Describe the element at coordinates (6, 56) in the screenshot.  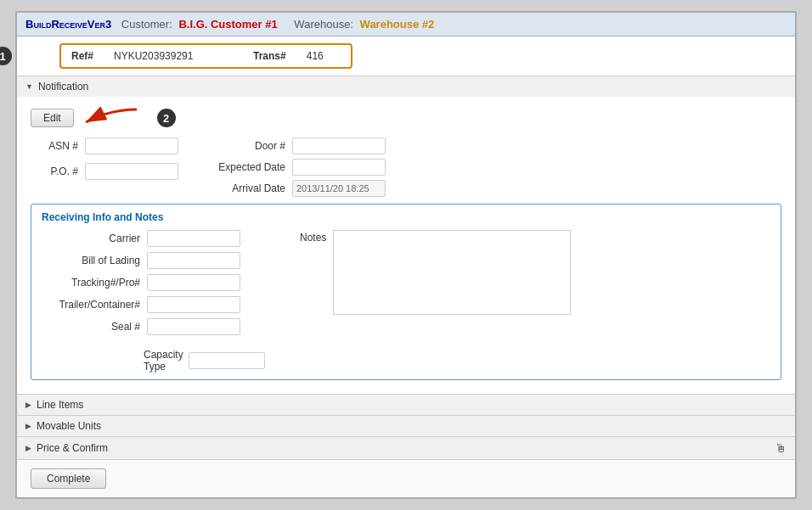
I see `step-badge-1: 1` at that location.